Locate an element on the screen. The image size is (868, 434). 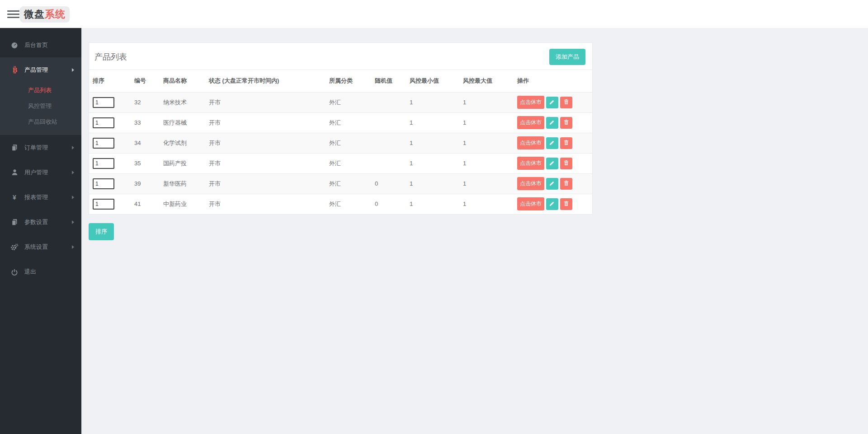
col-header-actions: 操作 is located at coordinates (553, 81).